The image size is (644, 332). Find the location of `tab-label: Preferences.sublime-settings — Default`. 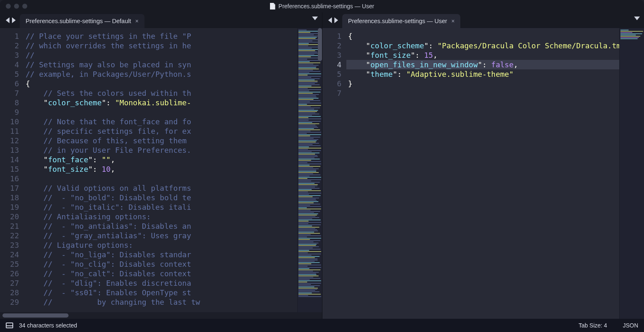

tab-label: Preferences.sublime-settings — Default is located at coordinates (78, 21).